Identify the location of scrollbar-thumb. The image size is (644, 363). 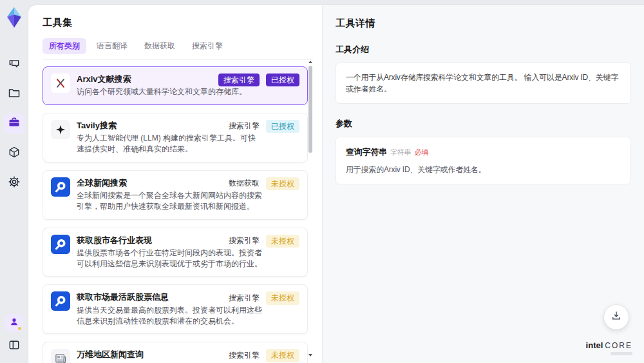
(310, 110).